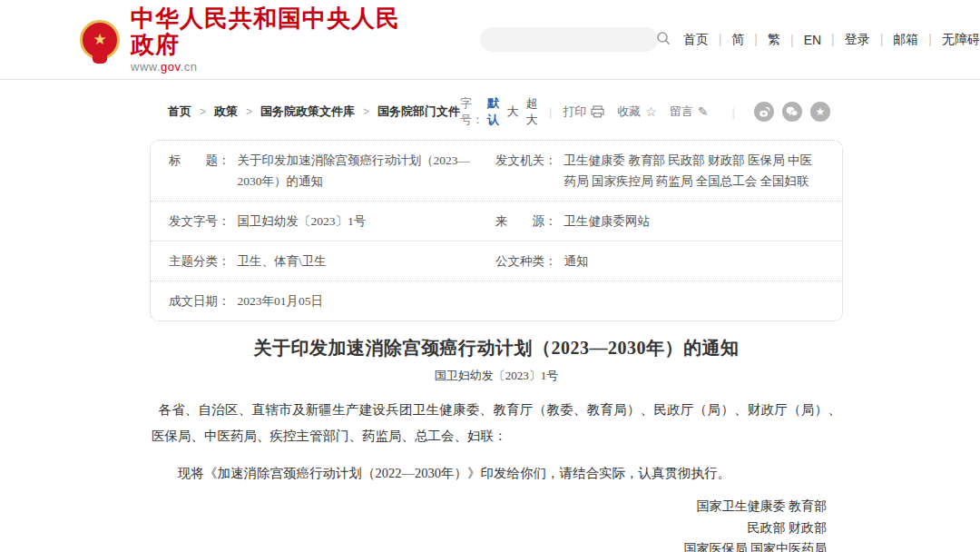  What do you see at coordinates (597, 112) in the screenshot?
I see `printer-icon` at bounding box center [597, 112].